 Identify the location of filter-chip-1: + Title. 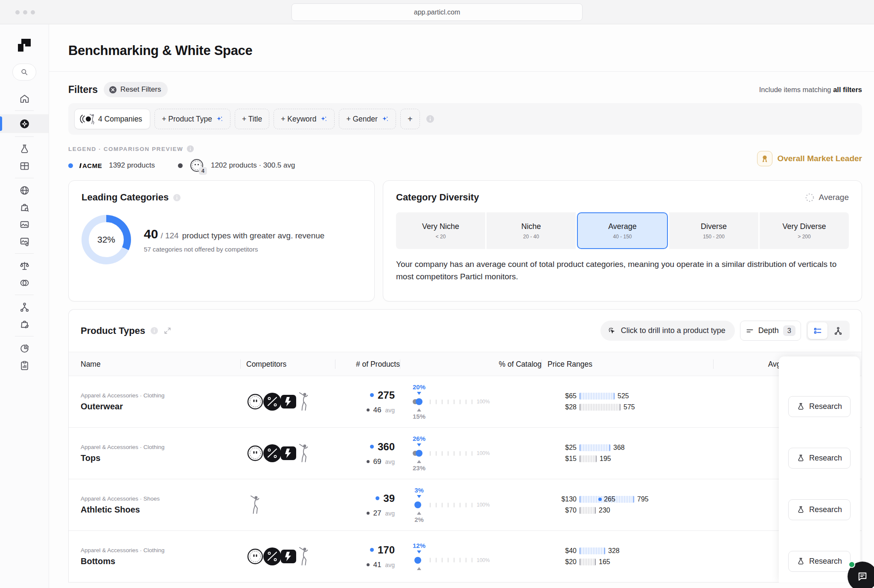
(252, 119).